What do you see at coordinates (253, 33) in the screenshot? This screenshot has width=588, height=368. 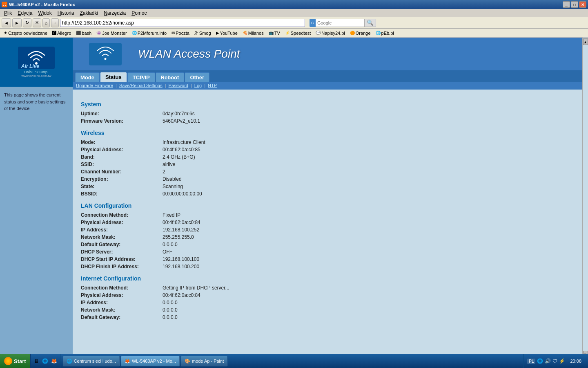 I see `bookmark-milanos: 🍕 Milanos` at bounding box center [253, 33].